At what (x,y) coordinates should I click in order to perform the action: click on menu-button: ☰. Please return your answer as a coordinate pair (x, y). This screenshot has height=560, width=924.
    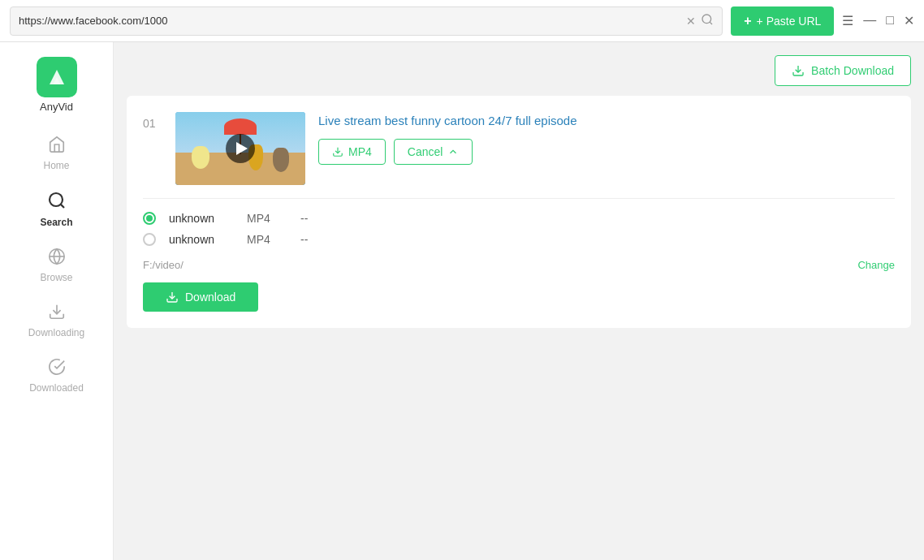
    Looking at the image, I should click on (848, 21).